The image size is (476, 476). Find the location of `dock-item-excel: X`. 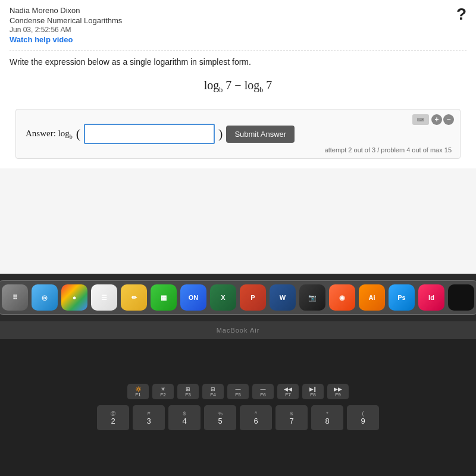

dock-item-excel: X is located at coordinates (223, 298).